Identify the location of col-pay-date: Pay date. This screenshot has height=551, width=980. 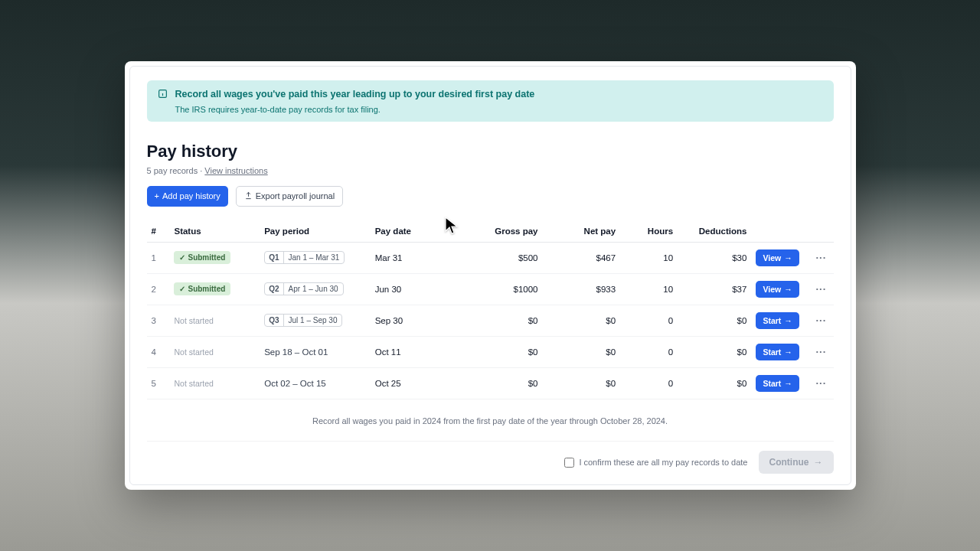
(412, 231).